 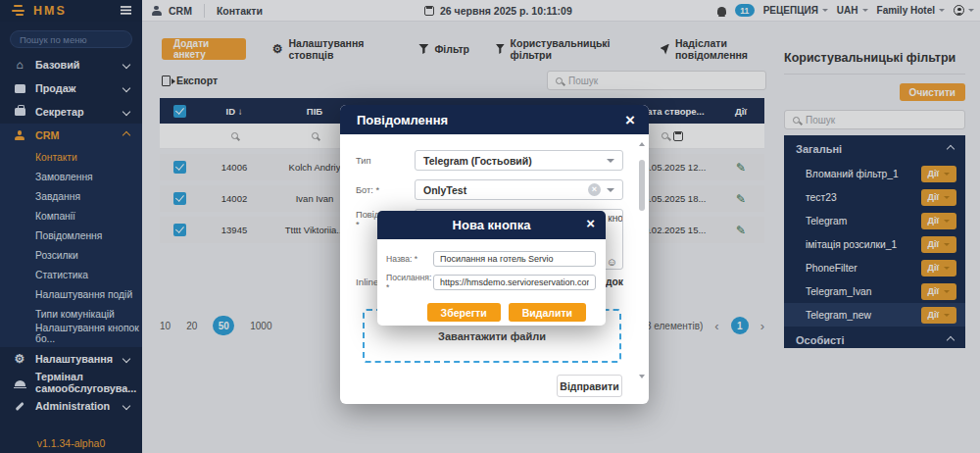 I want to click on scrollbar-thumb, so click(x=642, y=185).